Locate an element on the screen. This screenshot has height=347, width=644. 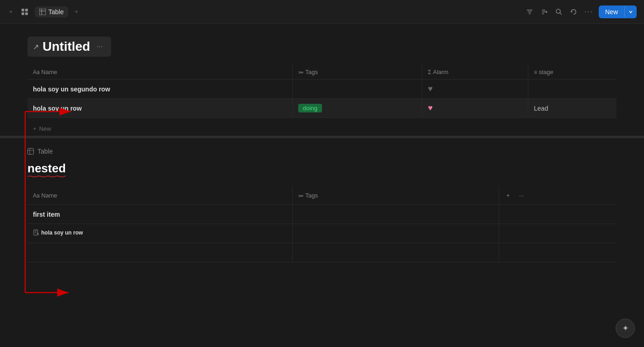
undo-icon is located at coordinates (574, 12).